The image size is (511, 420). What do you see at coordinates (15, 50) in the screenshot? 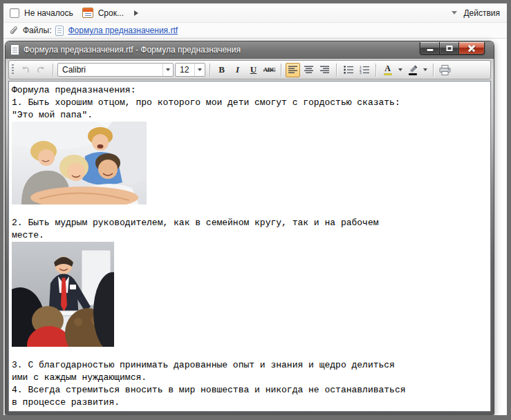
I see `window-doc-icon` at bounding box center [15, 50].